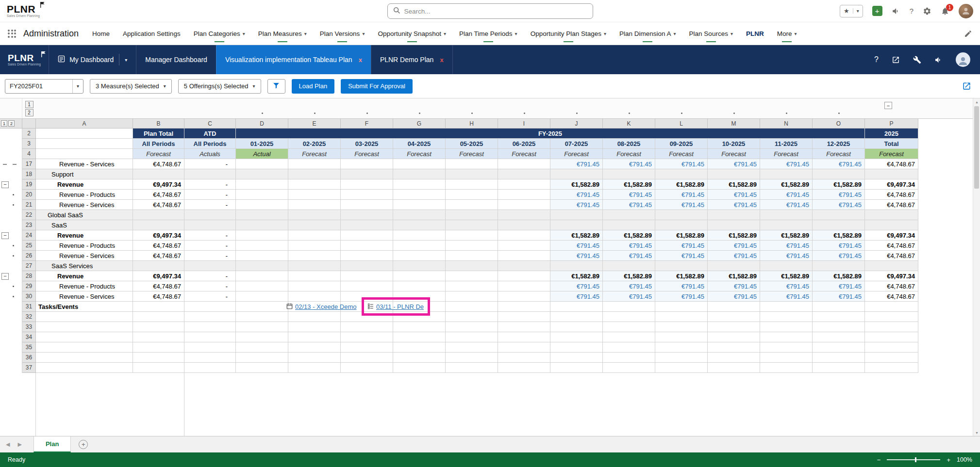 The image size is (980, 467). I want to click on cell-m19: €1,582.89, so click(734, 184).